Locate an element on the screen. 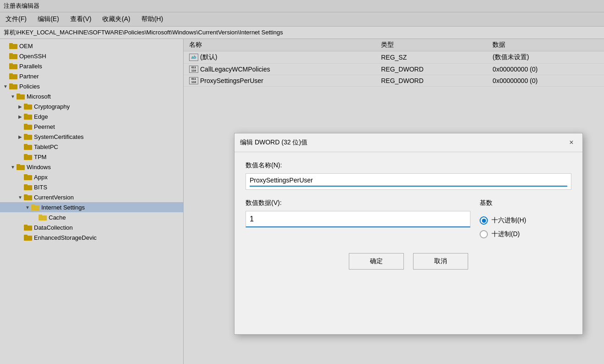  dialog-name-value: ProxySettingsPerUser is located at coordinates (408, 180).